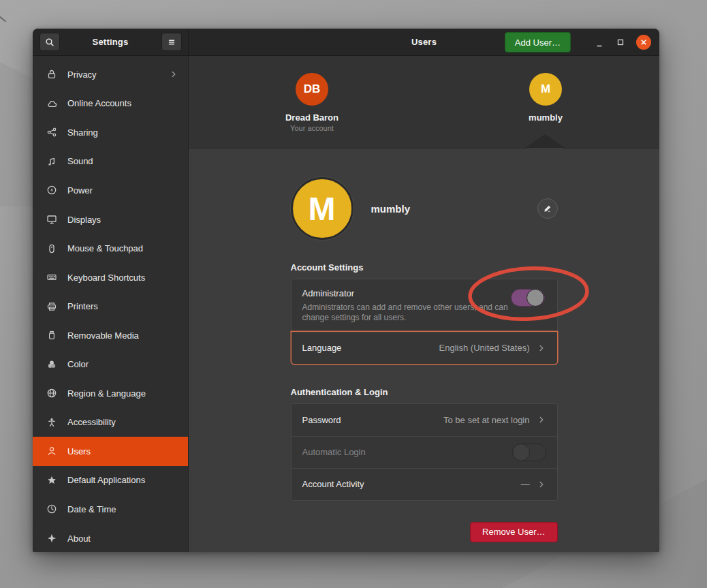  What do you see at coordinates (529, 452) in the screenshot?
I see `automatic-login-toggle` at bounding box center [529, 452].